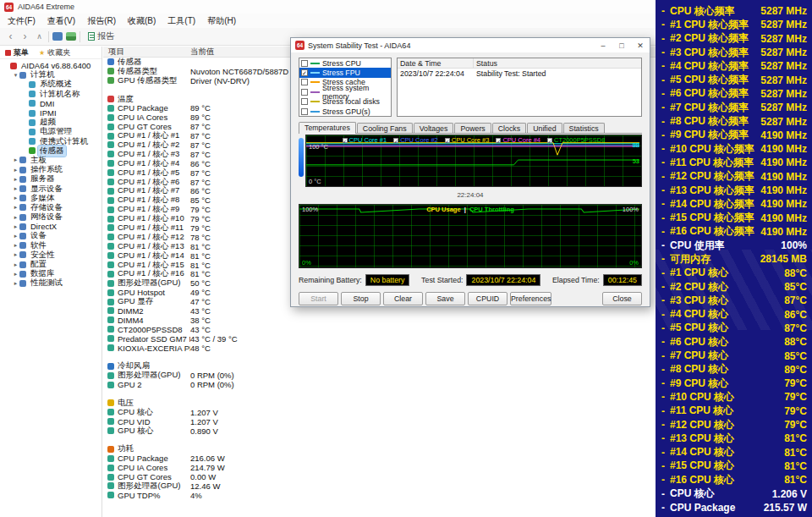 Image resolution: width=812 pixels, height=517 pixels. I want to click on sensor-row: CT2000P5PSSD843 °C, so click(379, 330).